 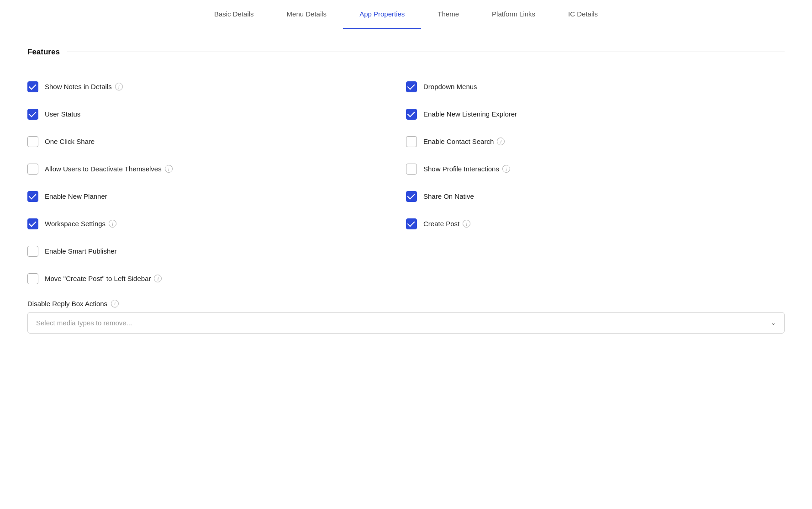 What do you see at coordinates (33, 169) in the screenshot?
I see `checkbox-allow-deactivate` at bounding box center [33, 169].